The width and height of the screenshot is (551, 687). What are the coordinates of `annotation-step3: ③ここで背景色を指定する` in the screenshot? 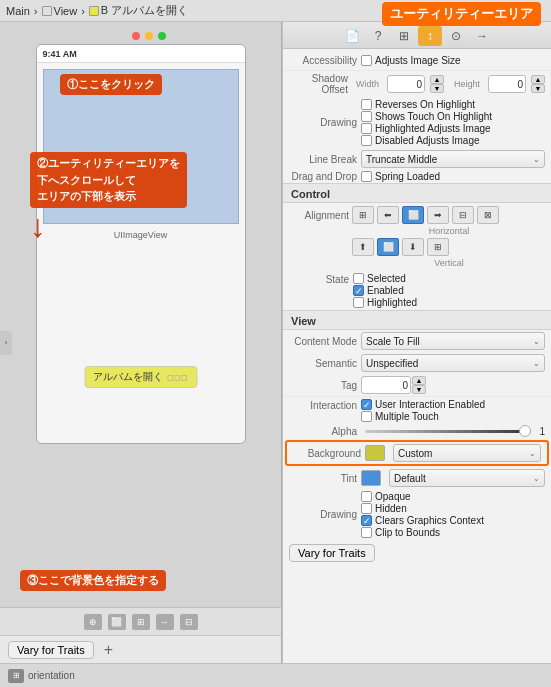 It's located at (93, 580).